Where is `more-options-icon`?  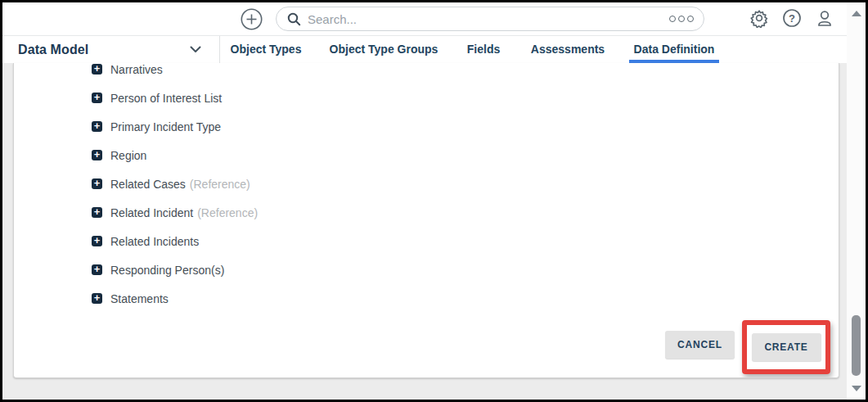
more-options-icon is located at coordinates (681, 19).